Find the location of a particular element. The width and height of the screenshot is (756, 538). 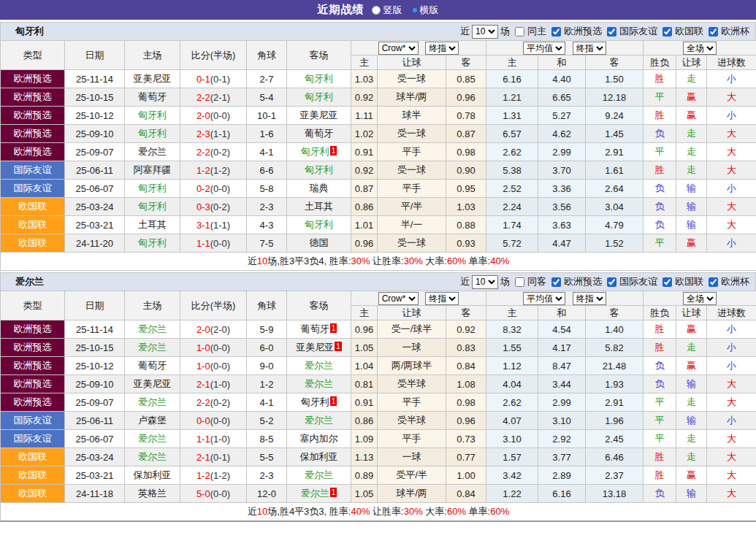

col-type: 类型 is located at coordinates (33, 306).